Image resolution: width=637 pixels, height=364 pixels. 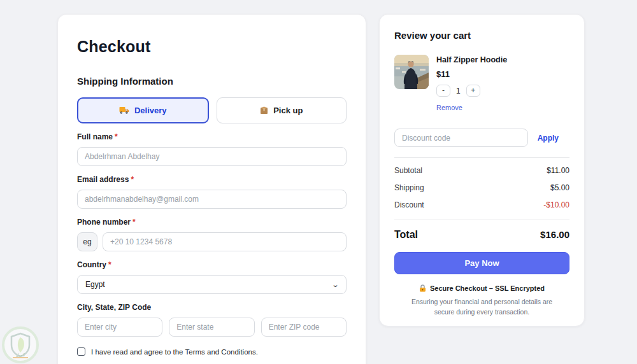 What do you see at coordinates (211, 222) in the screenshot?
I see `phone-label: Phone number*` at bounding box center [211, 222].